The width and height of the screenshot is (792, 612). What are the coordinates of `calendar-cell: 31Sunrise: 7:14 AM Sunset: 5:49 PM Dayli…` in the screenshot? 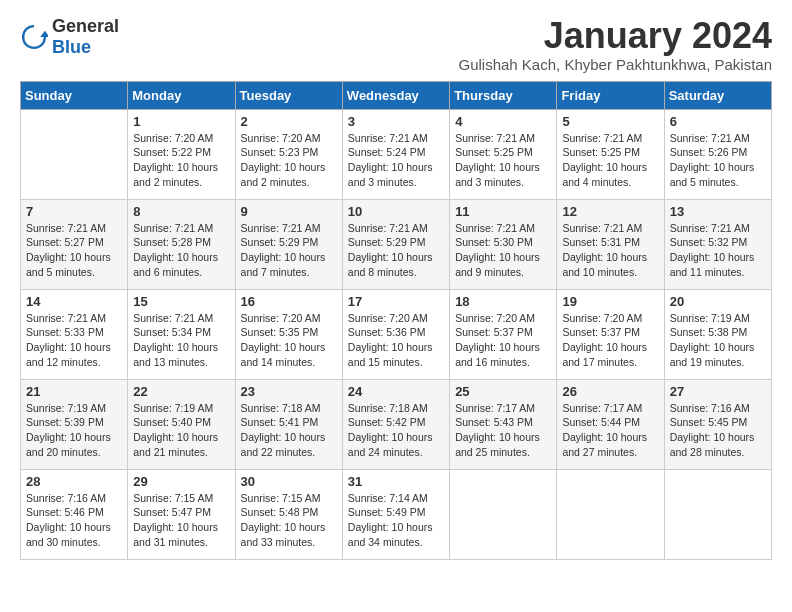 It's located at (396, 514).